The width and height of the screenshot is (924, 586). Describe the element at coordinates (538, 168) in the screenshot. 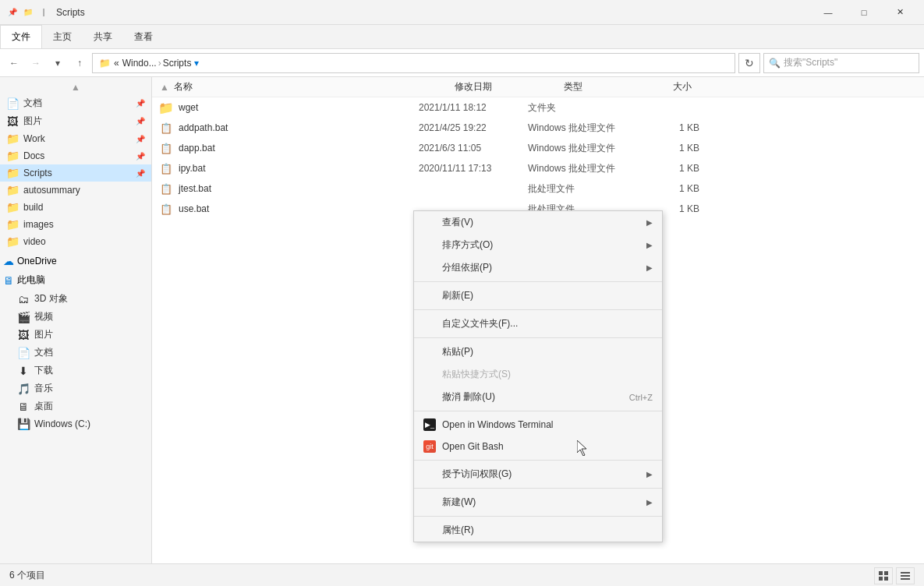

I see `file-row-ipy: 📋 ipy.bat 2020/11/11 17:13 Windows 批处理文件…` at that location.